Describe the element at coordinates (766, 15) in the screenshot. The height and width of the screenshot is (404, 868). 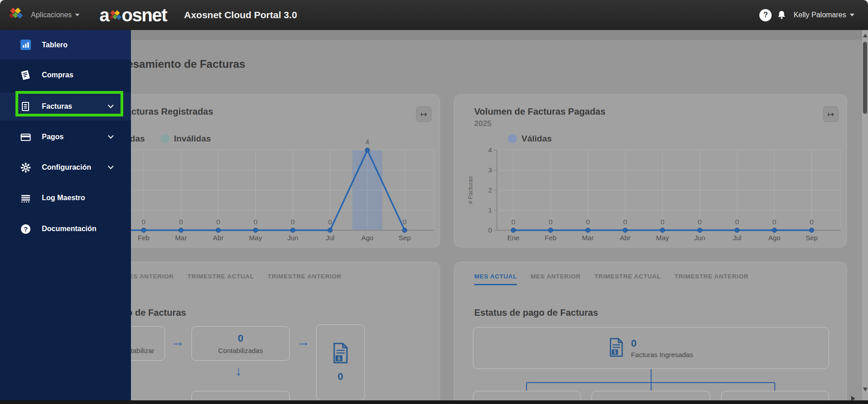
I see `help-icon: ?` at that location.